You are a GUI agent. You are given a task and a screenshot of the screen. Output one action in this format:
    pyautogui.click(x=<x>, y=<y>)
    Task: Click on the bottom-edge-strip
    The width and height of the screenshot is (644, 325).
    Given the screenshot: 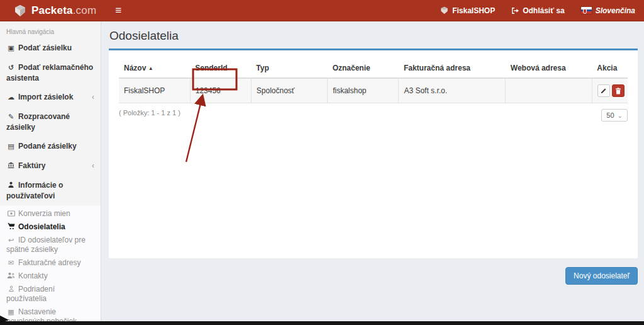 What is the action you would take?
    pyautogui.click(x=322, y=323)
    